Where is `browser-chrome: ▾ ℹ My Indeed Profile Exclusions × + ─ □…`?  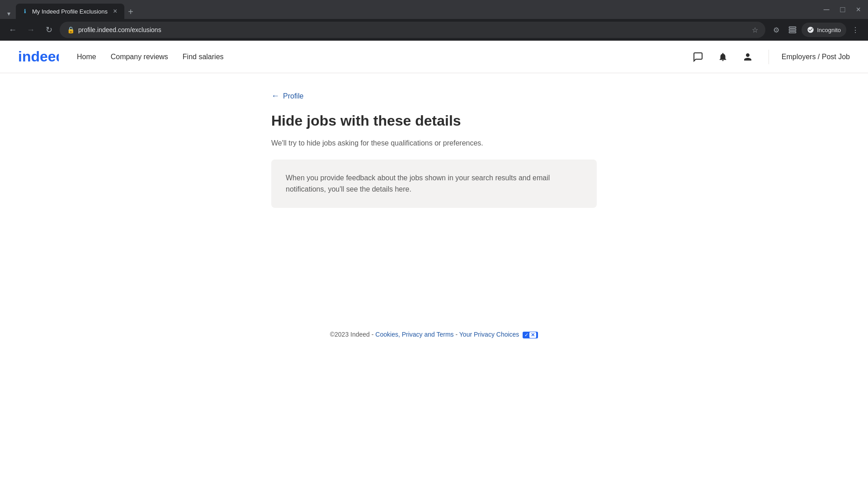
browser-chrome: ▾ ℹ My Indeed Profile Exclusions × + ─ □… is located at coordinates (434, 20).